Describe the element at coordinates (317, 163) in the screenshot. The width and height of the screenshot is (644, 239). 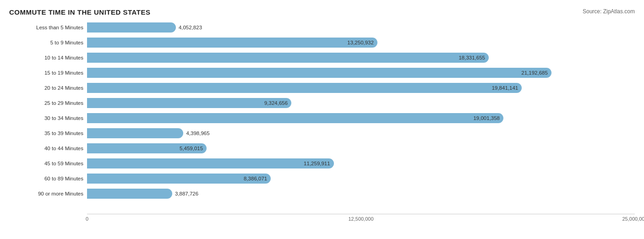
I see `bar-value: 11,259,911` at that location.